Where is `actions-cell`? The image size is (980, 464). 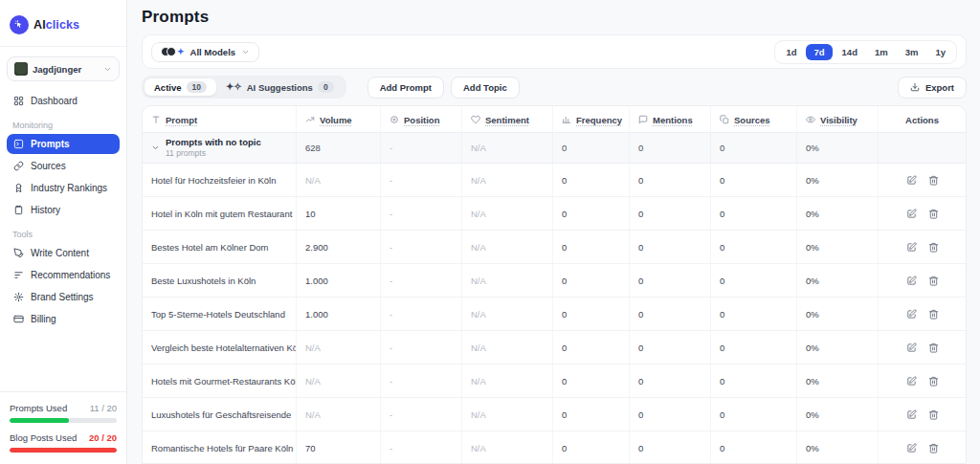
actions-cell is located at coordinates (922, 347).